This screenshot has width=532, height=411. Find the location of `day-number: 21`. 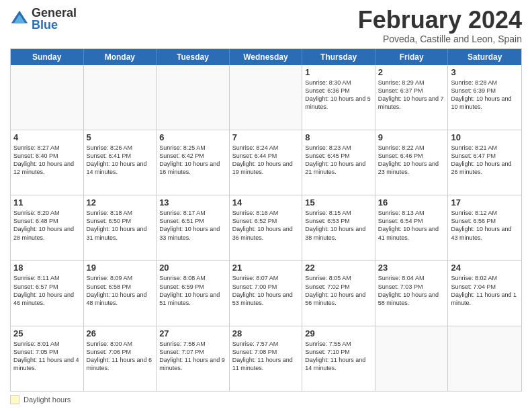

day-number: 21 is located at coordinates (266, 267).